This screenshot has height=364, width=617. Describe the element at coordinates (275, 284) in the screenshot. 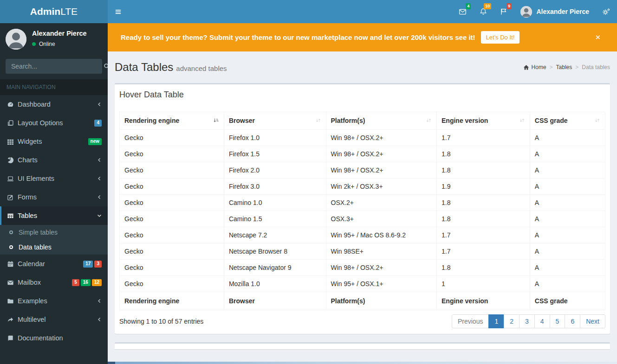

I see `table-cell: Mozilla 1.0` at that location.